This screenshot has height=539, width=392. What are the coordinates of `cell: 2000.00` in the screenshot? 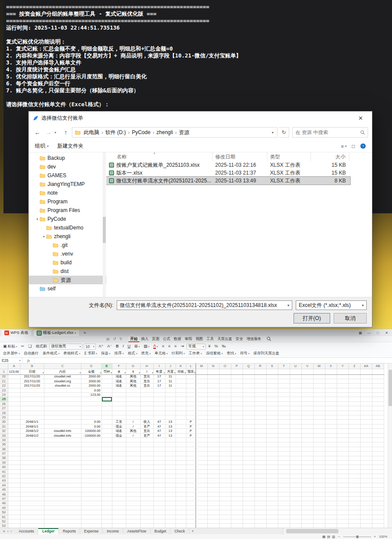 It's located at (91, 377).